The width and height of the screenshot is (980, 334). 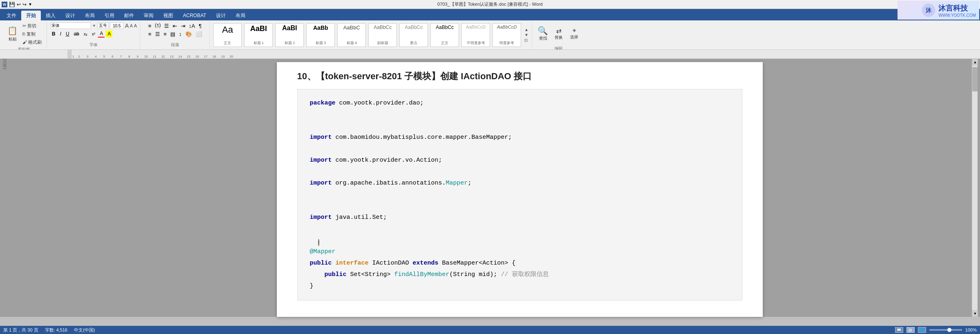 What do you see at coordinates (241, 16) in the screenshot?
I see `tab-layout2: 布局` at bounding box center [241, 16].